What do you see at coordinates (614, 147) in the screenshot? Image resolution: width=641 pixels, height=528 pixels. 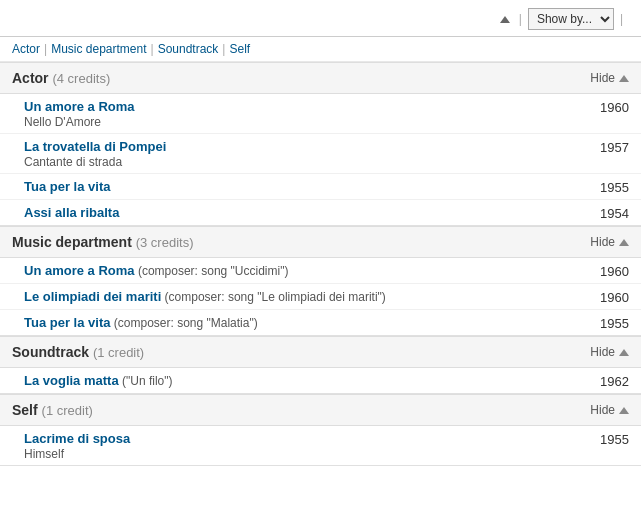 I see `film-year: 1957` at bounding box center [614, 147].